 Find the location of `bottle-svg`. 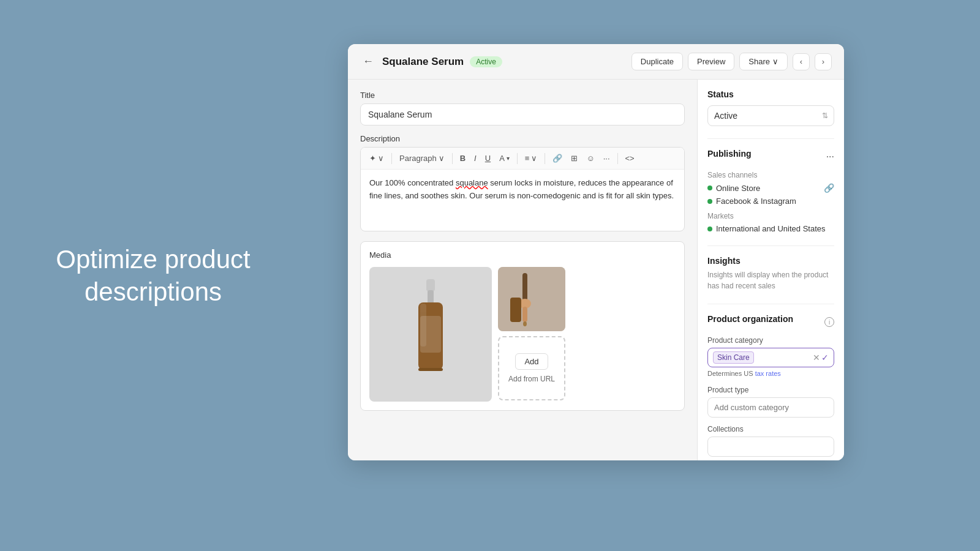

bottle-svg is located at coordinates (431, 334).